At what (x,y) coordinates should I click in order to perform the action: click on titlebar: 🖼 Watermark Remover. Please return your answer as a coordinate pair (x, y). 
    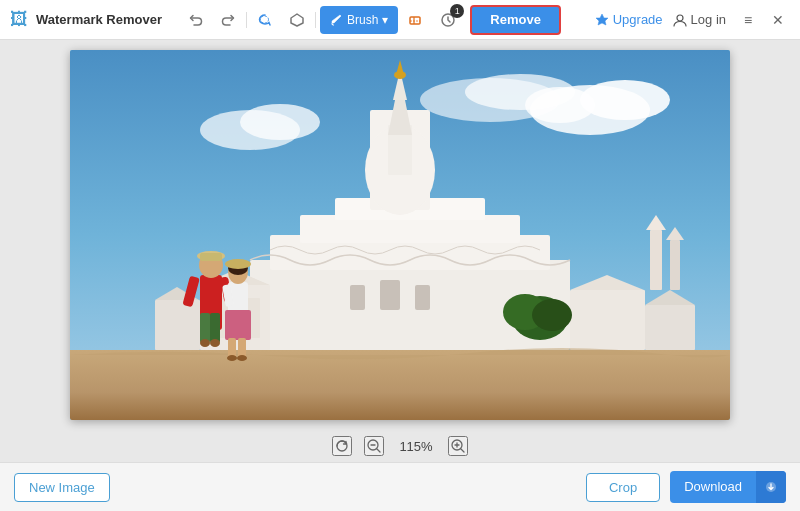
    Looking at the image, I should click on (400, 20).